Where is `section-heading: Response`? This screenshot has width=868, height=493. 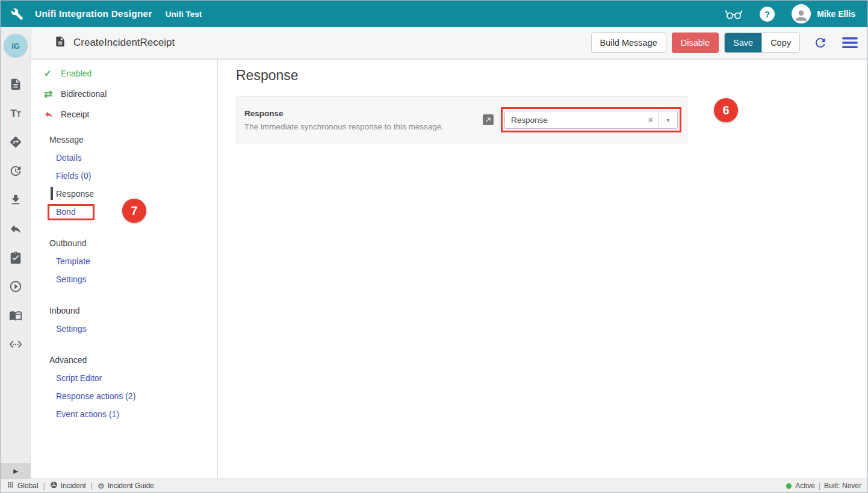 section-heading: Response is located at coordinates (551, 76).